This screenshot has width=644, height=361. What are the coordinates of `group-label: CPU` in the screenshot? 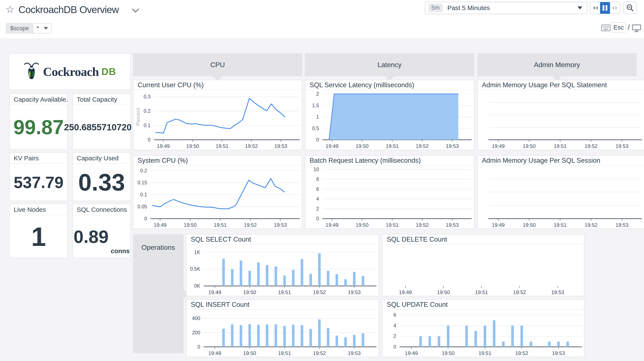 It's located at (218, 65).